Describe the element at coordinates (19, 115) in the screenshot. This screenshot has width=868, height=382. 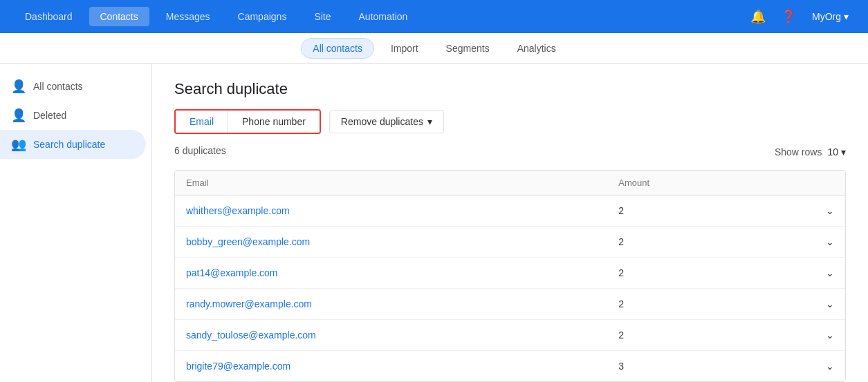
I see `person-x-icon: 👤` at that location.